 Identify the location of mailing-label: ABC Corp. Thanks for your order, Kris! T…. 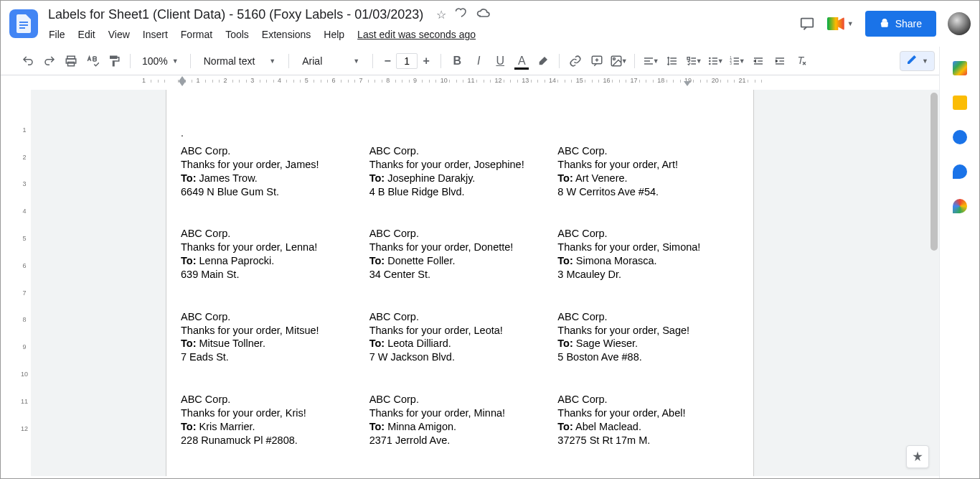
(271, 419).